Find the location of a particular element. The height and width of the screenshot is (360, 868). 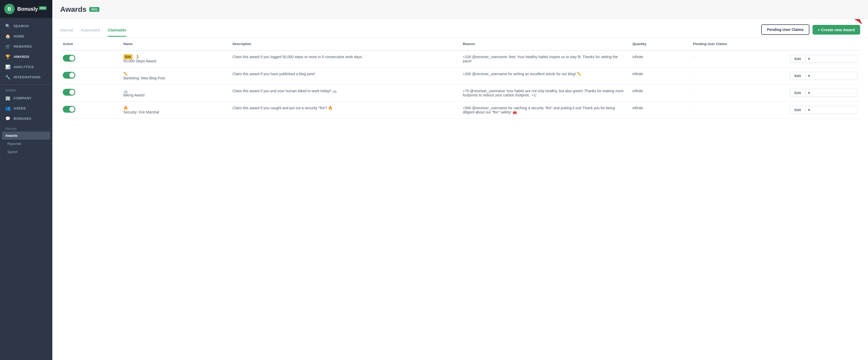

divider is located at coordinates (26, 84).